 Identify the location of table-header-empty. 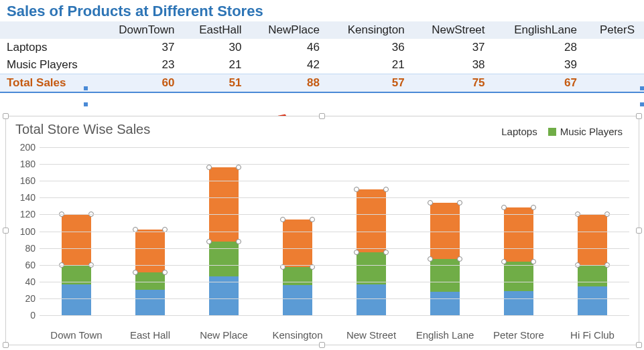
(50, 30).